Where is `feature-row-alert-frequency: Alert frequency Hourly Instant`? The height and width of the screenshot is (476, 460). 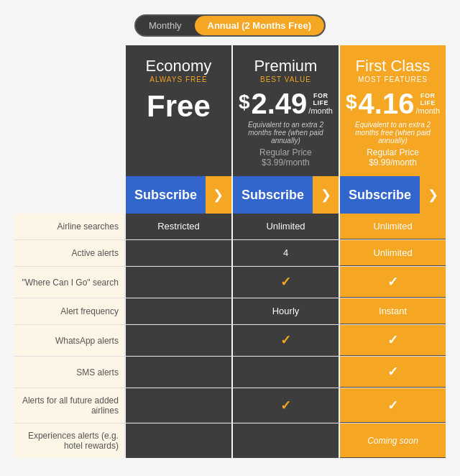
feature-row-alert-frequency: Alert frequency Hourly Instant is located at coordinates (230, 312).